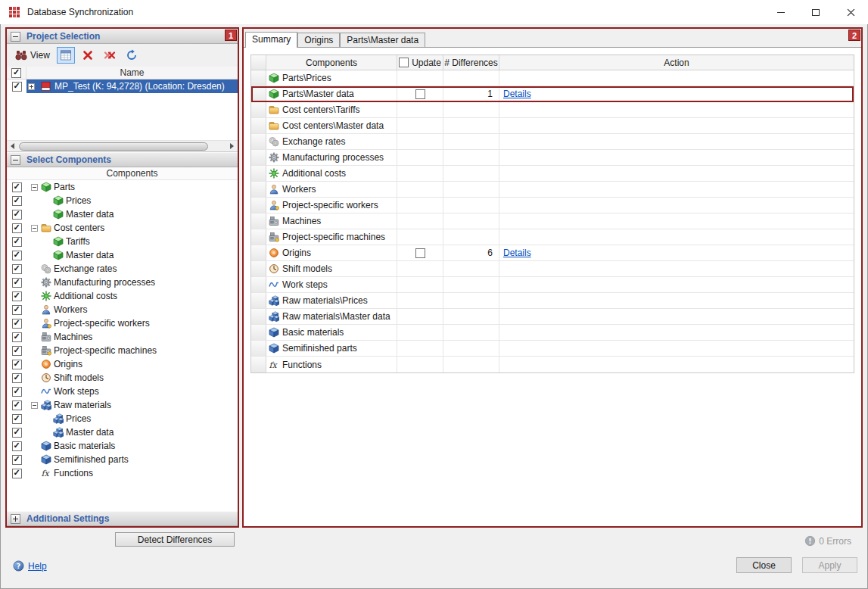 This screenshot has height=589, width=868. I want to click on component-item-functions: Functions, so click(123, 473).